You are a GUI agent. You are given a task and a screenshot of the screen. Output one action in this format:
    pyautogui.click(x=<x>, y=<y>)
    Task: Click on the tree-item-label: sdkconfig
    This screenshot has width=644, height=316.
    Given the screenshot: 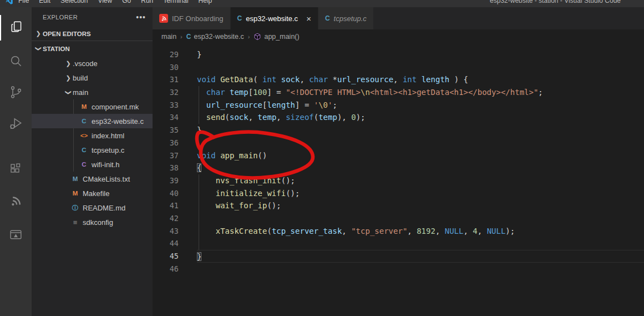 What is the action you would take?
    pyautogui.click(x=98, y=222)
    